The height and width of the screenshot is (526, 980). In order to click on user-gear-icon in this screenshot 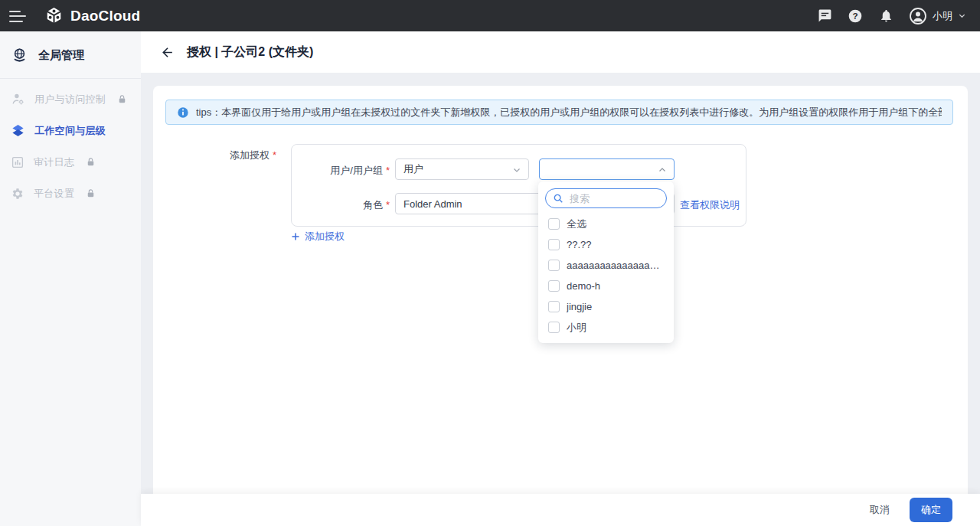, I will do `click(18, 100)`.